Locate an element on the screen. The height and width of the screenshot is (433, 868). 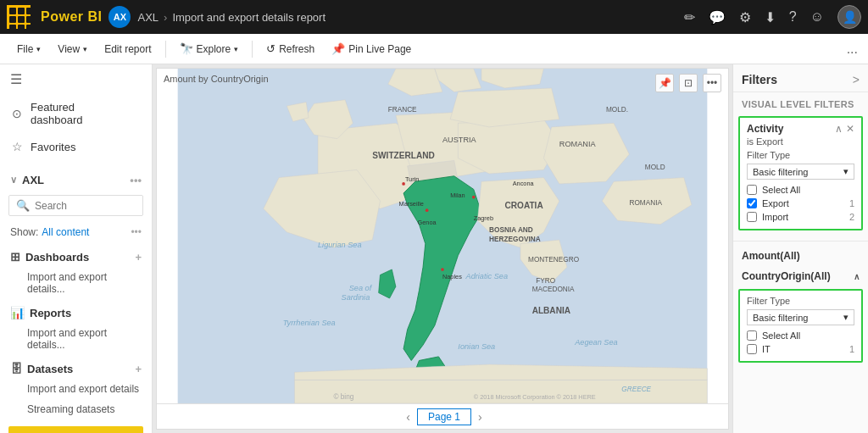
pin-button: 📌 is located at coordinates (665, 83).